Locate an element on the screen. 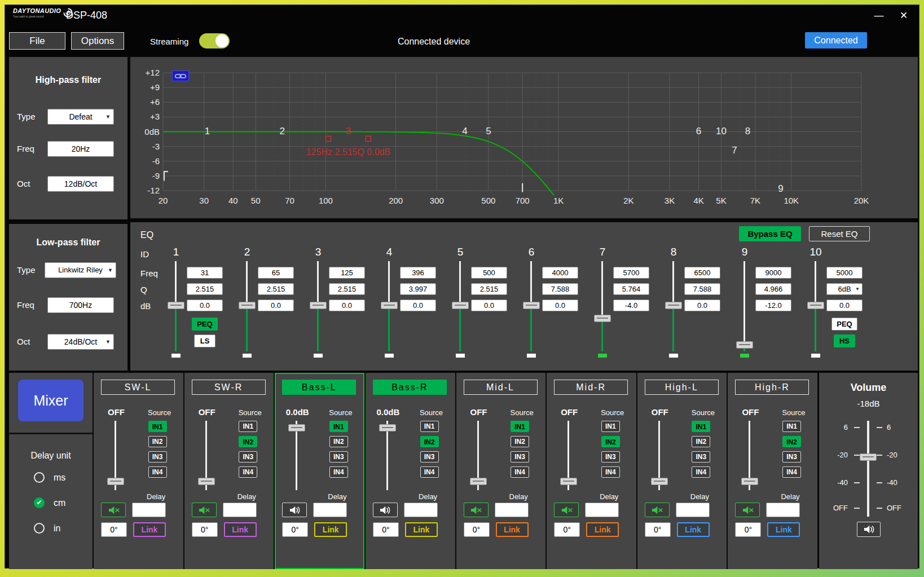  eq-band-q-field: 6dB▼ is located at coordinates (844, 289).